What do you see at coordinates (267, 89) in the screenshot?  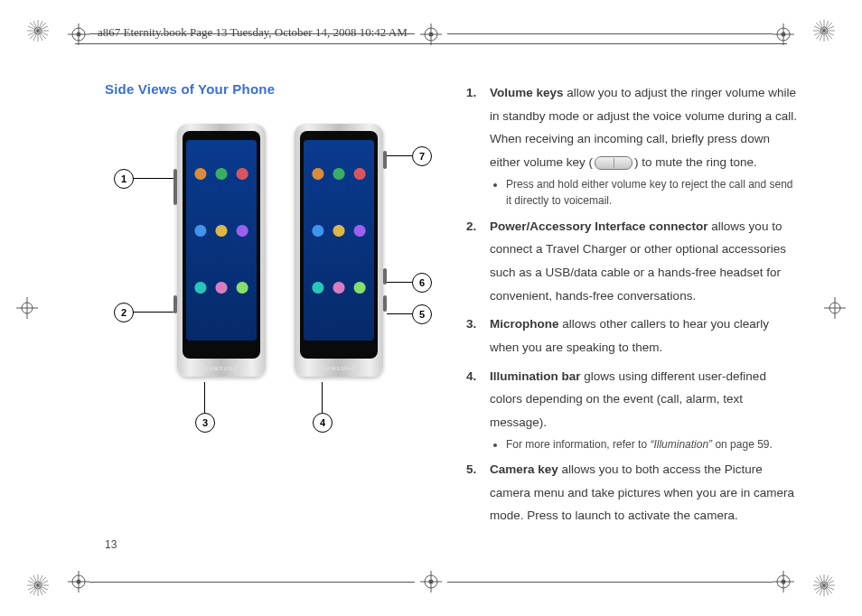 I see `section-title: Side Views of Your Phone` at bounding box center [267, 89].